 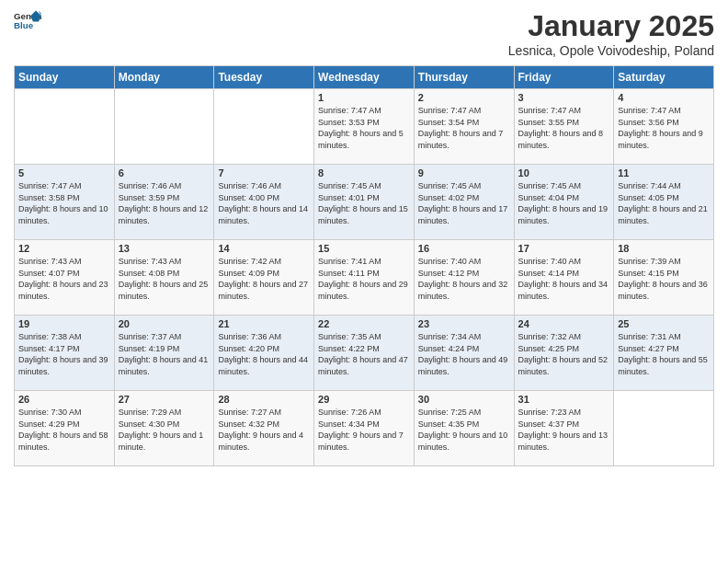 What do you see at coordinates (664, 127) in the screenshot?
I see `calendar-cell: 4 Sunrise: 7:47 AM Sunset: 3:56 PM Dayli…` at bounding box center [664, 127].